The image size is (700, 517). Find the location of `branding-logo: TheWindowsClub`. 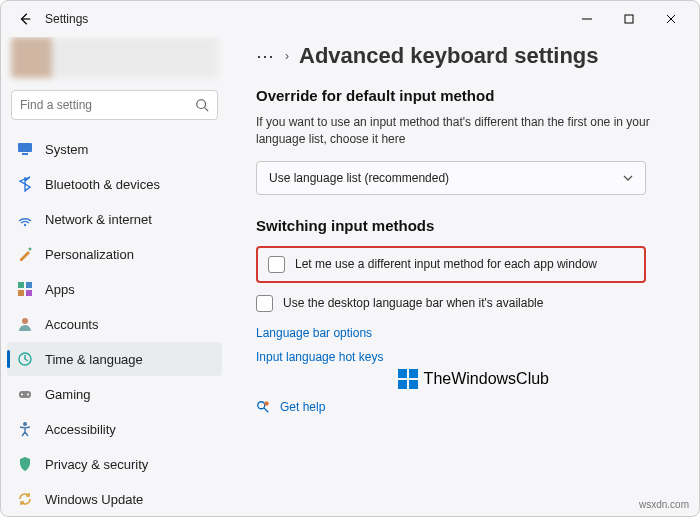

branding-logo: TheWindowsClub is located at coordinates (472, 379).